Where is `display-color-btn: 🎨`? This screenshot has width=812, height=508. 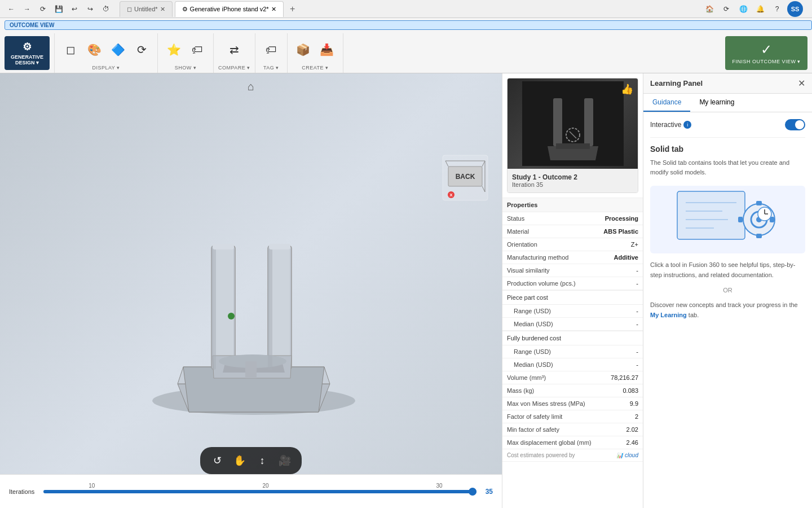 display-color-btn: 🎨 is located at coordinates (94, 50).